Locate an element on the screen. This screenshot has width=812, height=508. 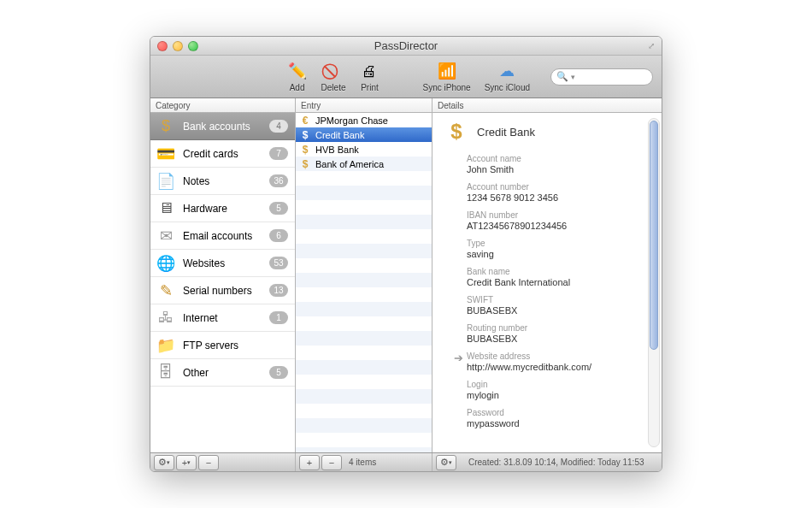
category-row: 🖥Hardware5 is located at coordinates (222, 209).